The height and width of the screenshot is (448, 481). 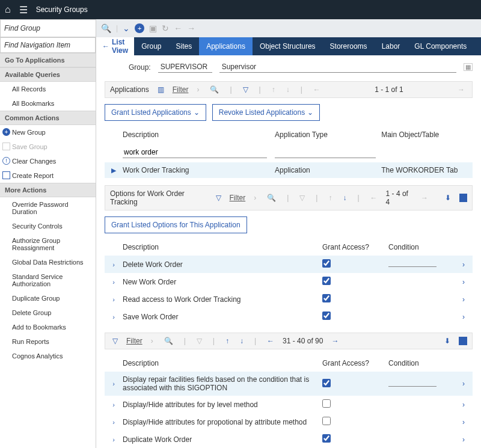 What do you see at coordinates (349, 46) in the screenshot?
I see `tab-storerooms: Storerooms` at bounding box center [349, 46].